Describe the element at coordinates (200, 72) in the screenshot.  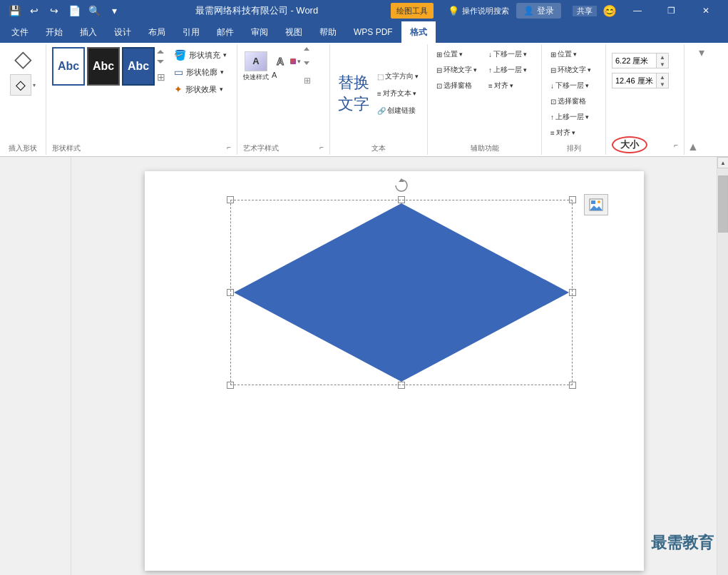
I see `shape-outline-btn: ▭ 形状轮廓 ▾` at that location.